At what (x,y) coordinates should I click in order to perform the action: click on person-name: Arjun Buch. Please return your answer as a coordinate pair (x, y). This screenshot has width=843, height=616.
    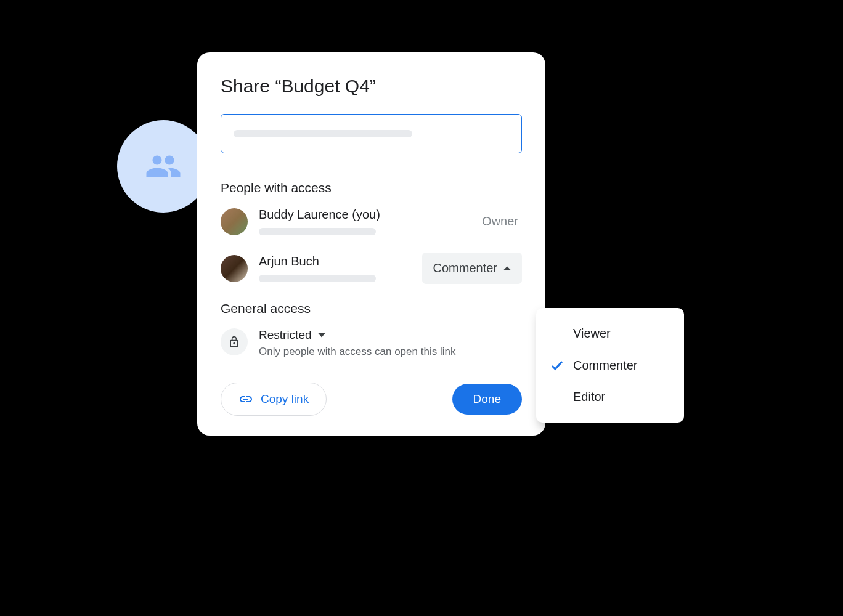
    Looking at the image, I should click on (340, 261).